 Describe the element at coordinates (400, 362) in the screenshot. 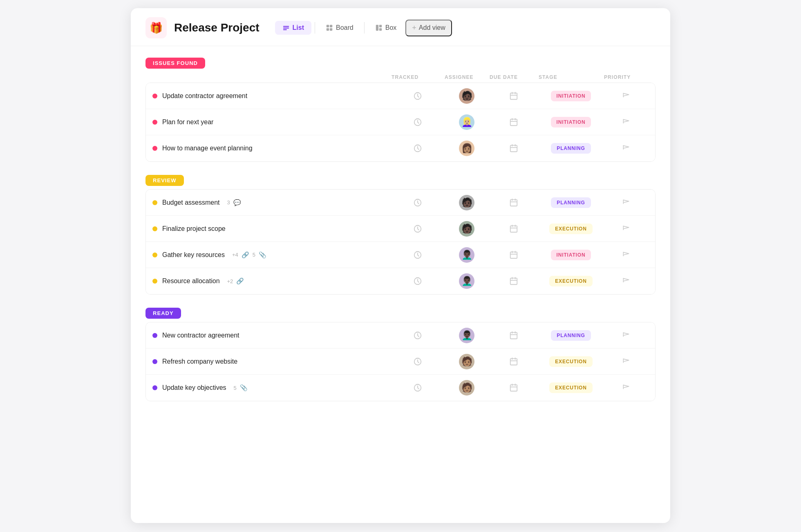

I see `table-row: Refresh company website🧑🏽EXECUTION` at that location.